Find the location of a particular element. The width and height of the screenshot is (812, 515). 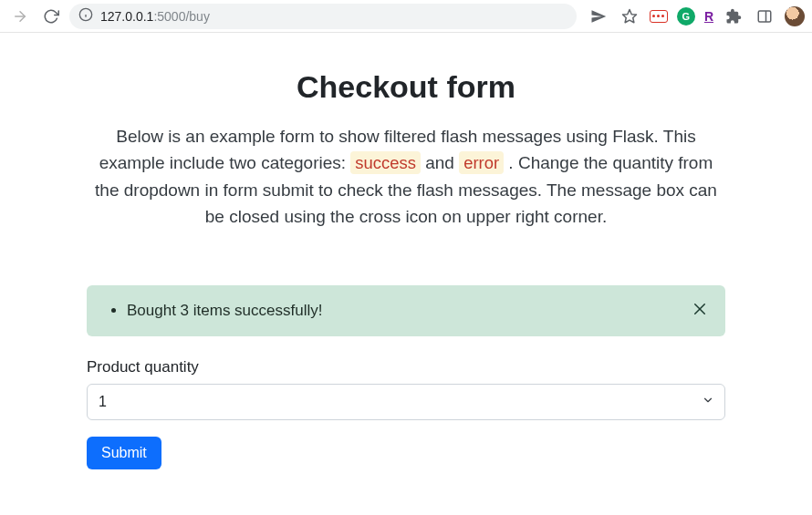

submit-button: Submit is located at coordinates (124, 453).